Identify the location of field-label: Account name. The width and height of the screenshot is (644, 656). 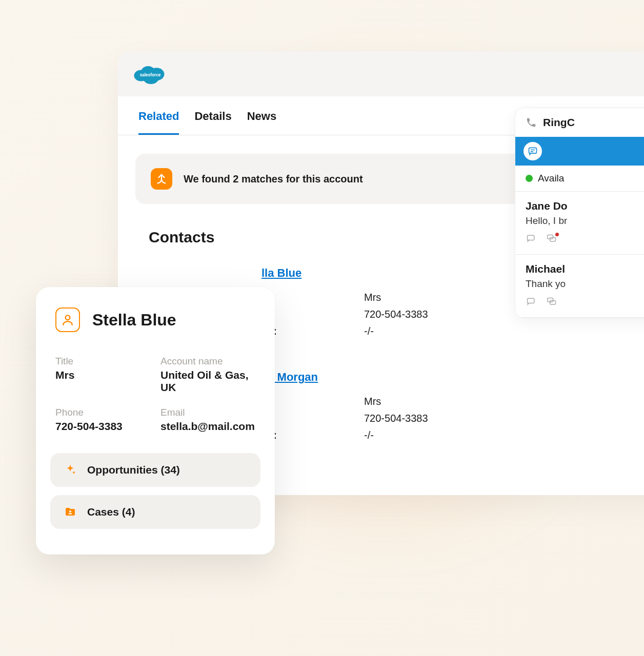
(208, 361).